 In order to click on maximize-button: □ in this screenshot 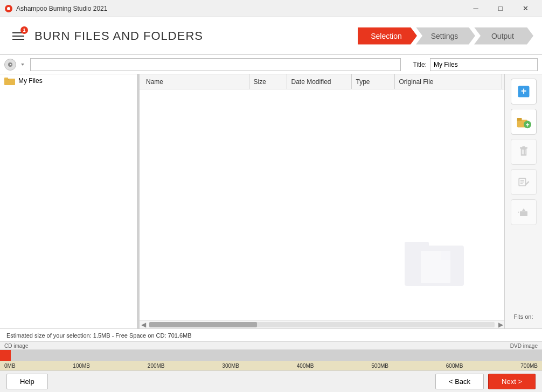, I will do `click(501, 9)`.